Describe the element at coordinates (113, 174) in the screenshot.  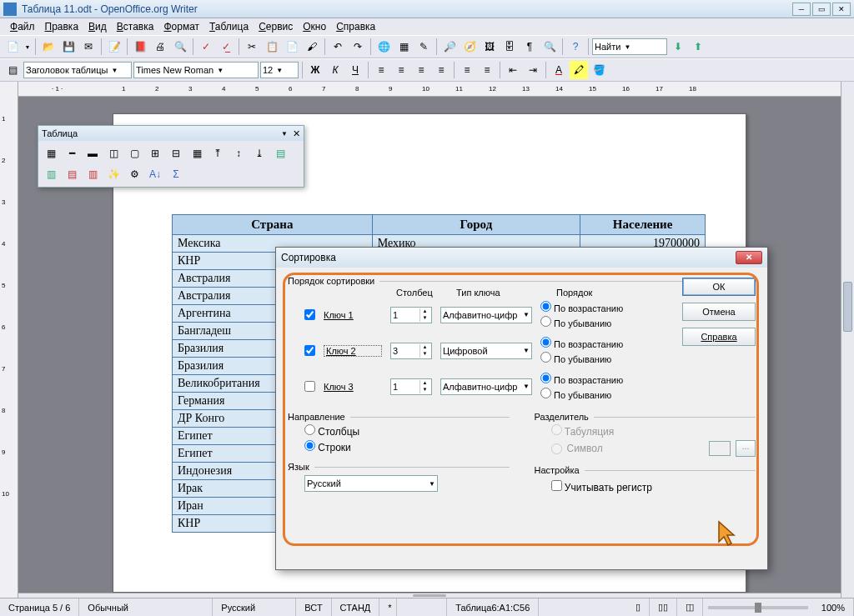
I see `autoformat-icon: ✨` at that location.